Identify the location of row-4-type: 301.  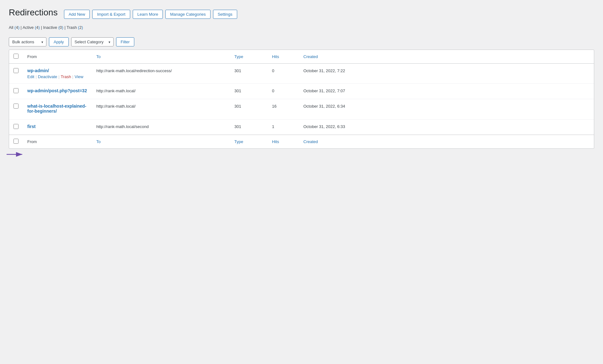
(238, 127).